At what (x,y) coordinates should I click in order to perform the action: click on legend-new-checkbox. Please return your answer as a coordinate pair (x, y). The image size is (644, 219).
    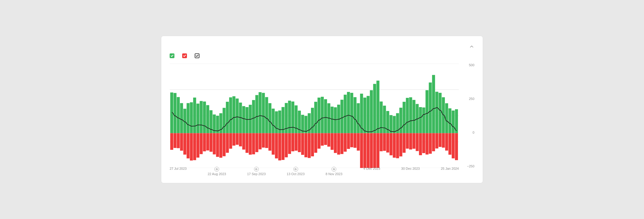
    Looking at the image, I should click on (172, 56).